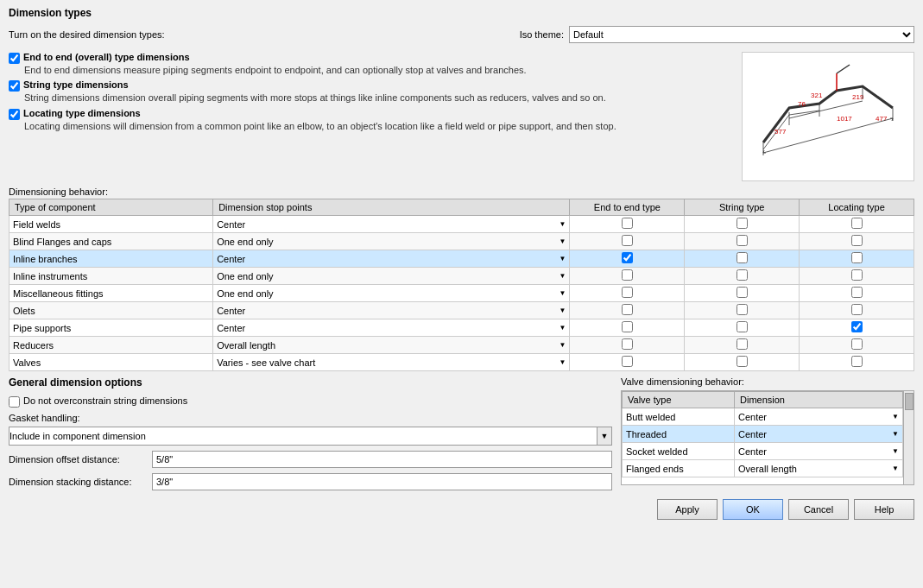 The image size is (923, 588). What do you see at coordinates (461, 192) in the screenshot?
I see `dim-behavior-label: Dimensioning behavior:` at bounding box center [461, 192].